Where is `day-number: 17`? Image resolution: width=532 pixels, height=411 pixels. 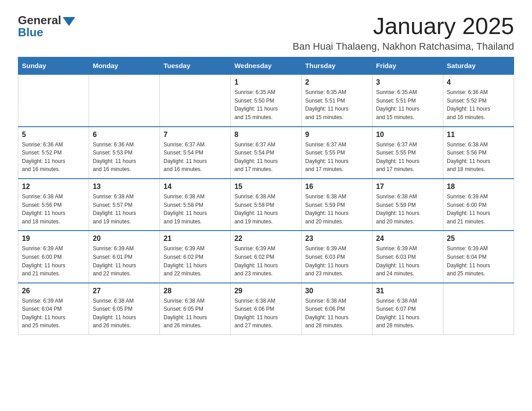
day-number: 17 is located at coordinates (408, 187).